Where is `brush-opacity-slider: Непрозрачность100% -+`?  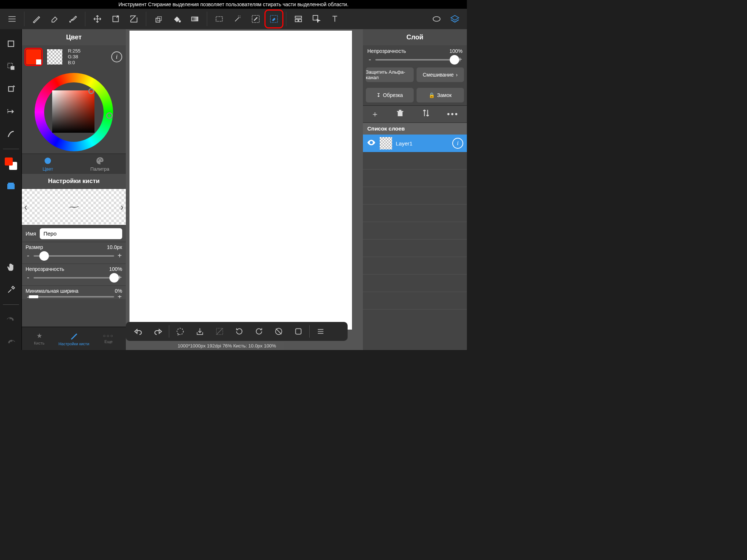 brush-opacity-slider: Непрозрачность100% -+ is located at coordinates (74, 275).